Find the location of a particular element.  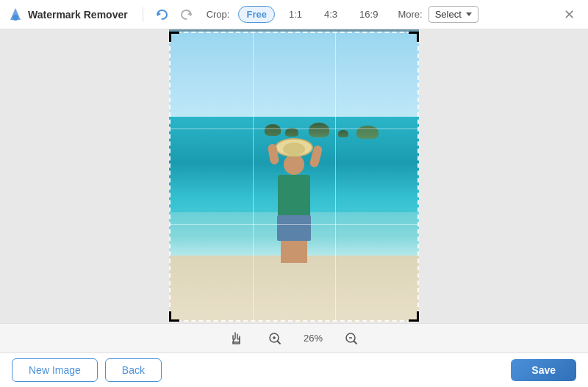

redo-icon is located at coordinates (187, 15).